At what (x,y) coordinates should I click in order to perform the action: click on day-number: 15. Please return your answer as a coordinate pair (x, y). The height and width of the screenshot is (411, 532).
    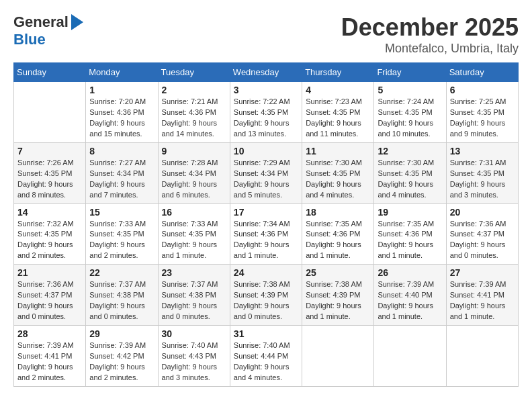
    Looking at the image, I should click on (122, 212).